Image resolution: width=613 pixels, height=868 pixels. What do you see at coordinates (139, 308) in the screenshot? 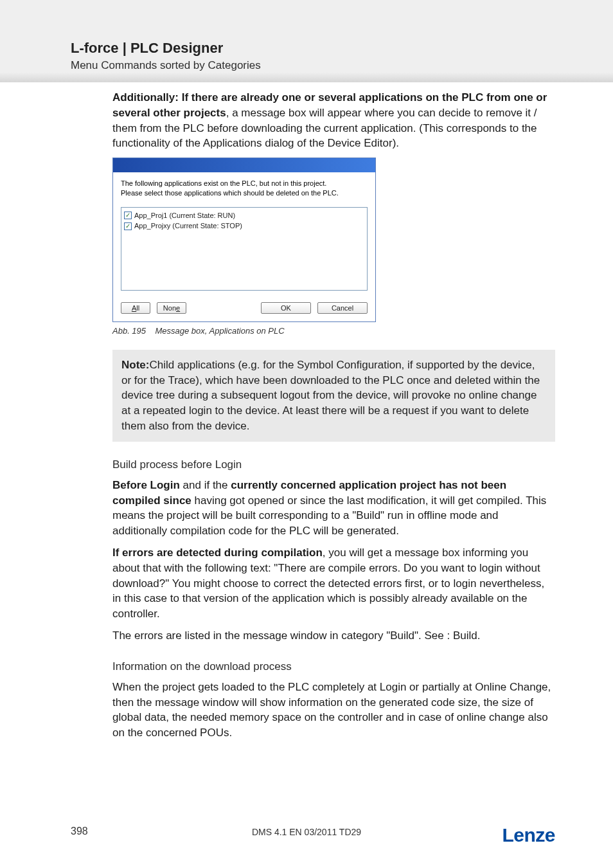
I see `btn-text: l` at bounding box center [139, 308].